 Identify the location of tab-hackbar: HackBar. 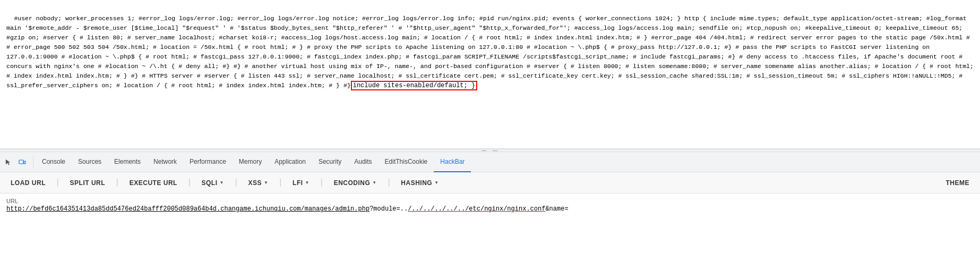
(452, 162).